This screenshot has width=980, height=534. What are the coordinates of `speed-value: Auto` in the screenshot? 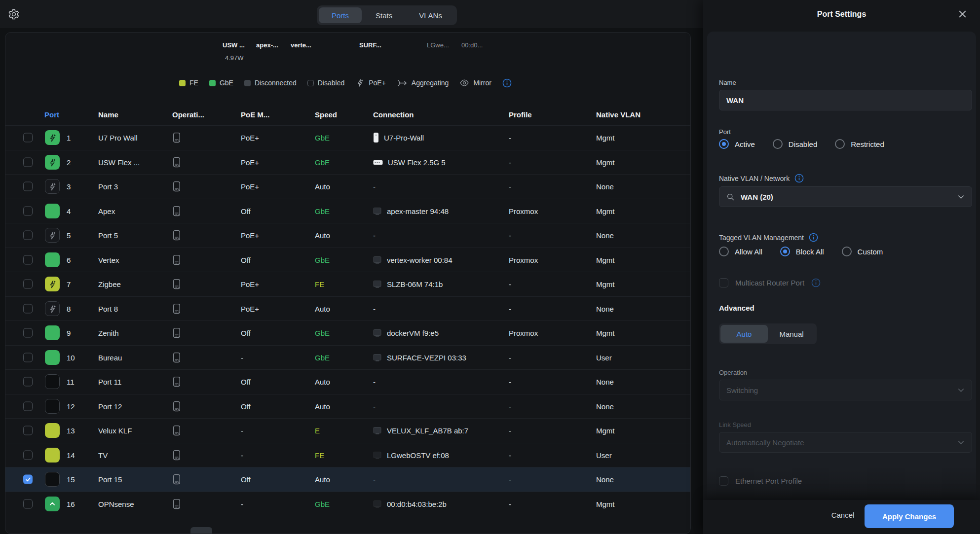 It's located at (323, 406).